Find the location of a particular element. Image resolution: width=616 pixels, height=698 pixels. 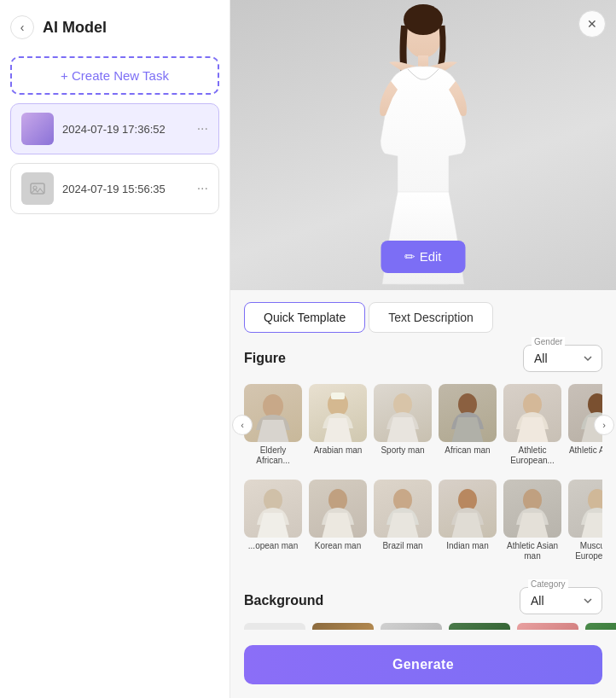

model-label: Arabian man is located at coordinates (338, 451).